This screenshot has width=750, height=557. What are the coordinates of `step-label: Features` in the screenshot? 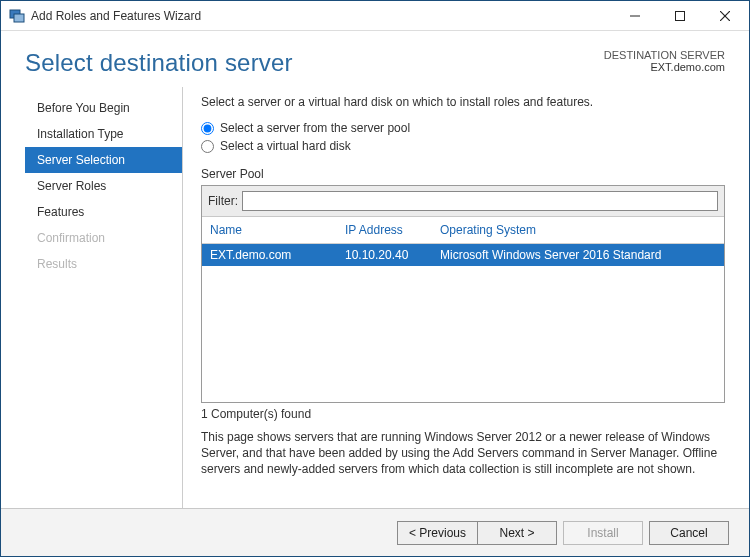 It's located at (60, 212).